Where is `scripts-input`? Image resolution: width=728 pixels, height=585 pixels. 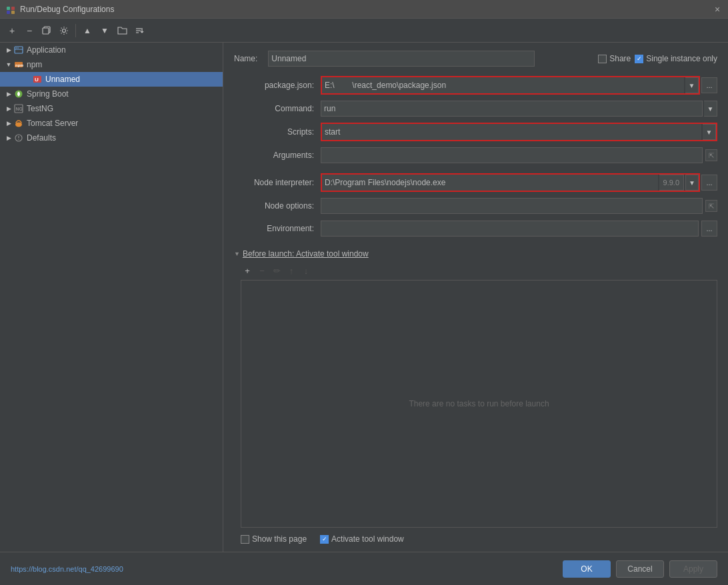
scripts-input is located at coordinates (512, 132).